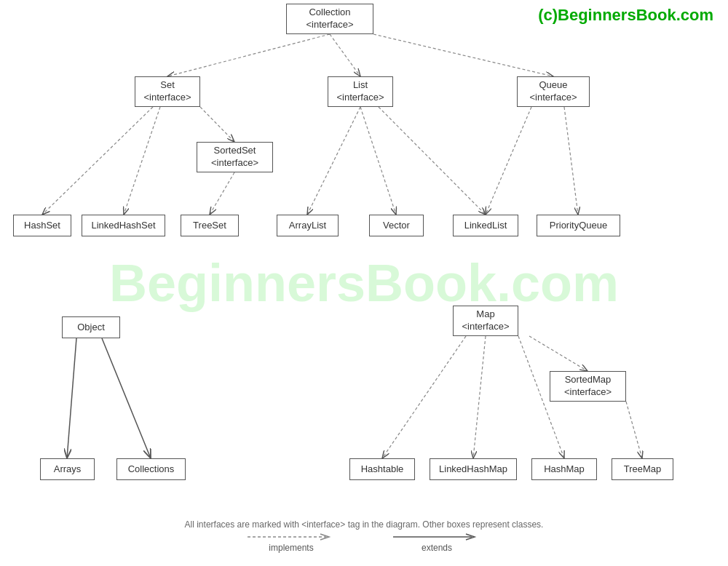 This screenshot has height=566, width=728. What do you see at coordinates (437, 543) in the screenshot?
I see `legend-extends: extends` at bounding box center [437, 543].